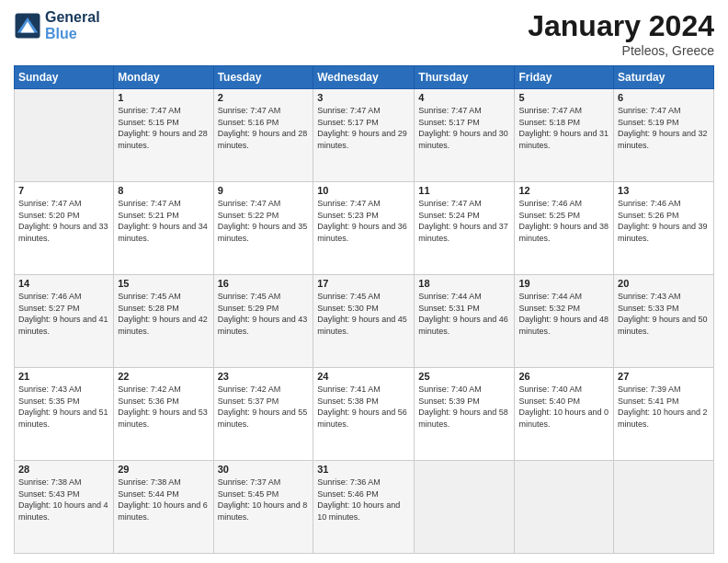  I want to click on day-info: Sunrise: 7:47 AMSunset: 5:24 PMDaylight:…, so click(464, 221).